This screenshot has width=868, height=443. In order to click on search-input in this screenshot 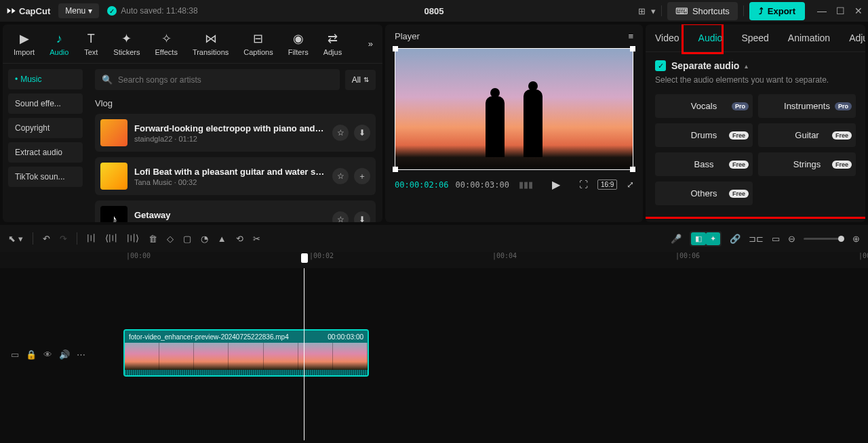, I will do `click(225, 80)`.